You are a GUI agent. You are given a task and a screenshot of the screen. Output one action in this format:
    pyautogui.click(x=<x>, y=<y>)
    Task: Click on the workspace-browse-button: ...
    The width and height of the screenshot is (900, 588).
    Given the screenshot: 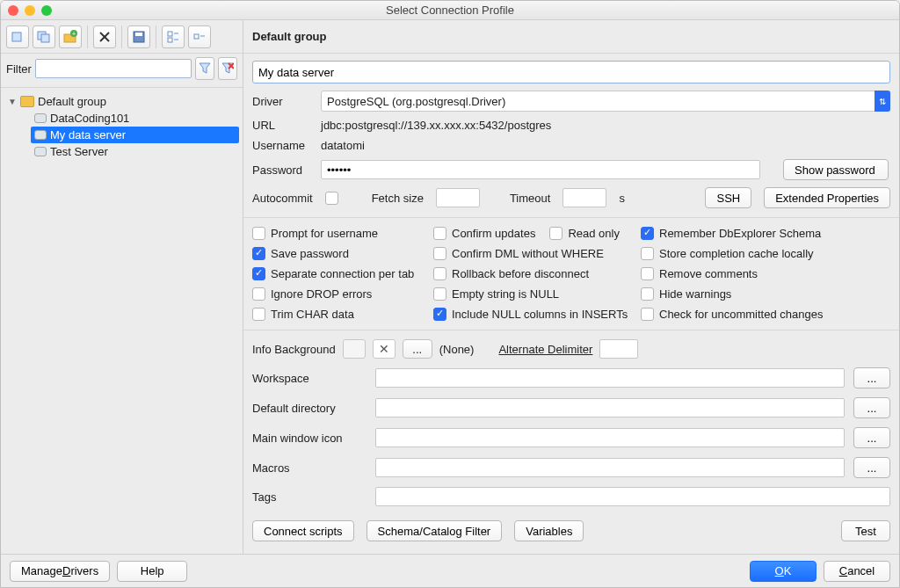 What is the action you would take?
    pyautogui.click(x=872, y=378)
    